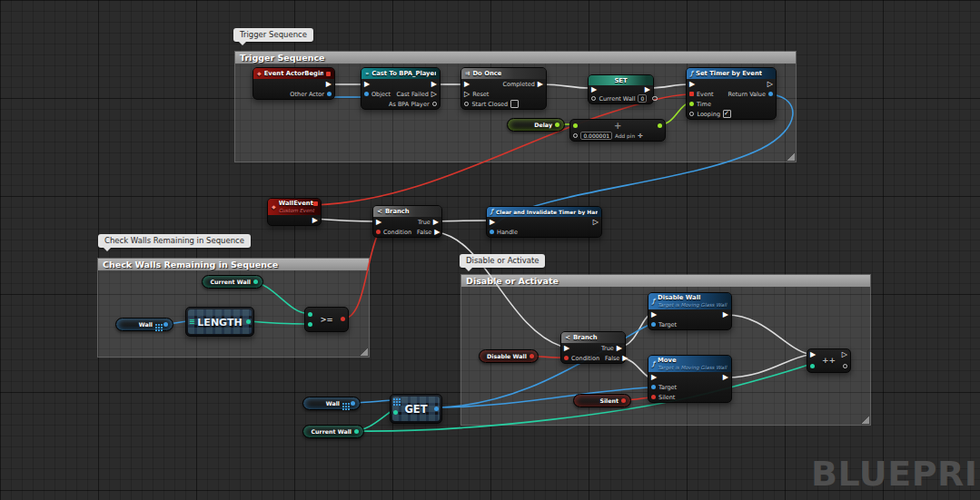  Describe the element at coordinates (220, 321) in the screenshot. I see `node-array-length: ≡ LENGTH` at that location.